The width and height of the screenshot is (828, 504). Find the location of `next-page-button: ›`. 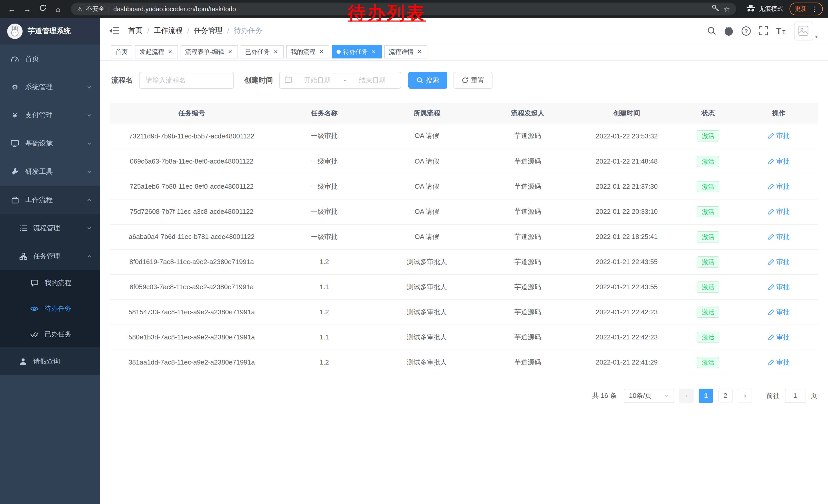

next-page-button: › is located at coordinates (745, 396).